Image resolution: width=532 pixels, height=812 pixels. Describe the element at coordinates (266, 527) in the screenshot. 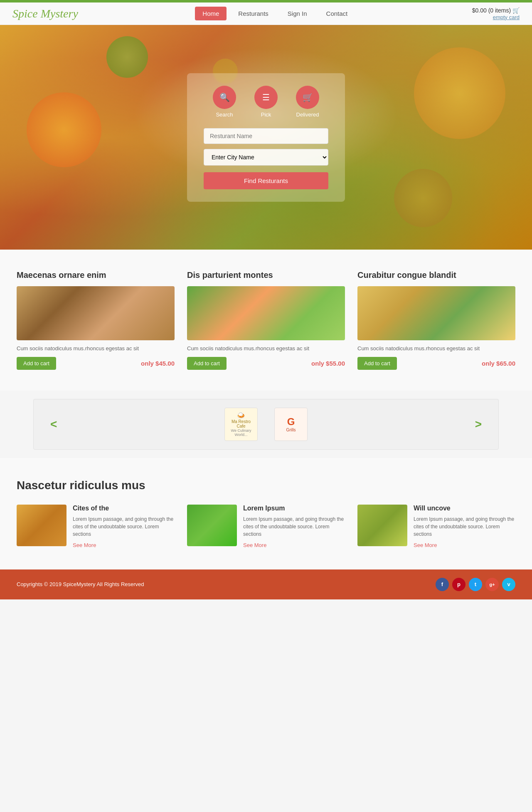

I see `blog-grid: Cites of the Lorem Ipsum passage, and go…` at that location.